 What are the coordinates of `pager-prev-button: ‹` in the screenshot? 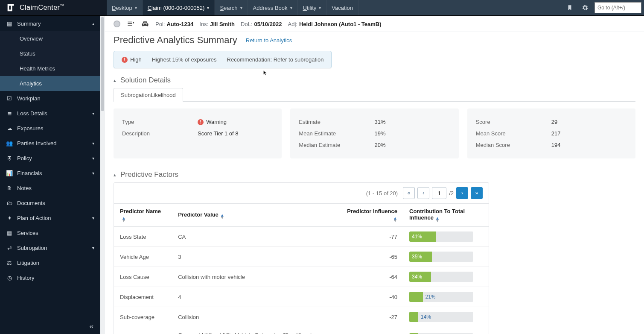 It's located at (423, 193).